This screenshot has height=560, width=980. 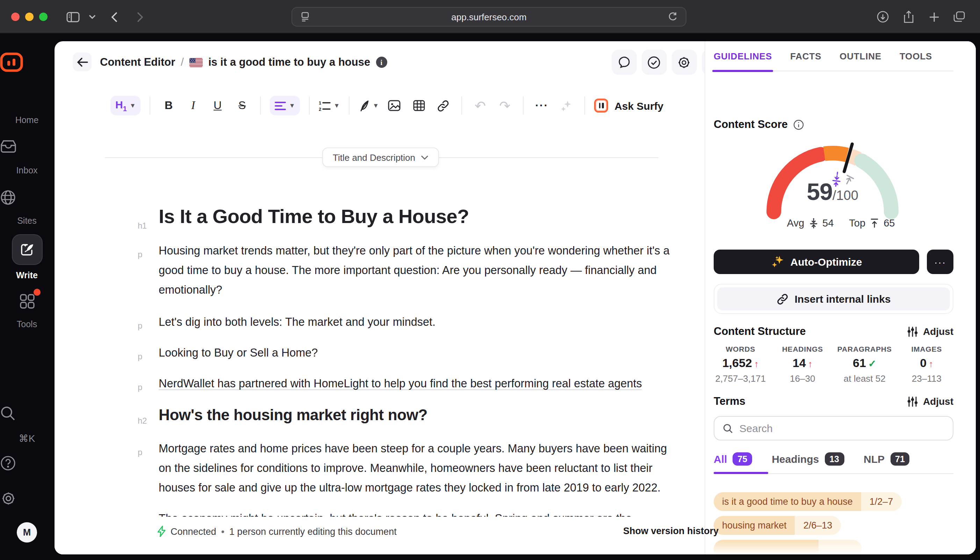 I want to click on insert-table-button, so click(x=419, y=105).